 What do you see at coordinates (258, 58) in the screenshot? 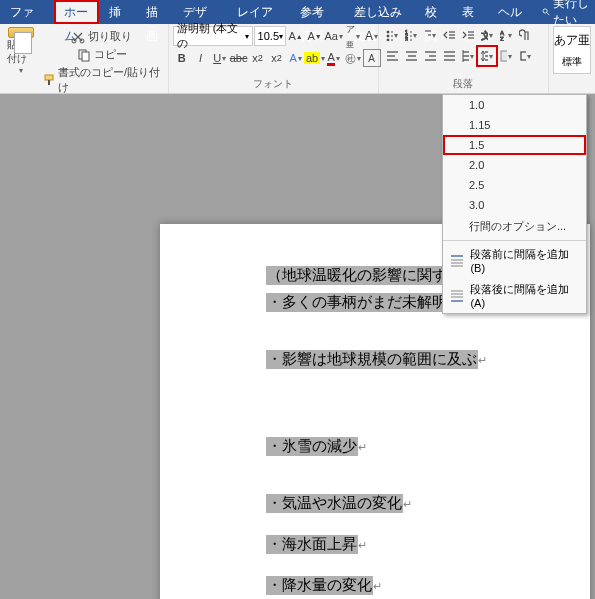
I see `subscript-button: x2` at bounding box center [258, 58].